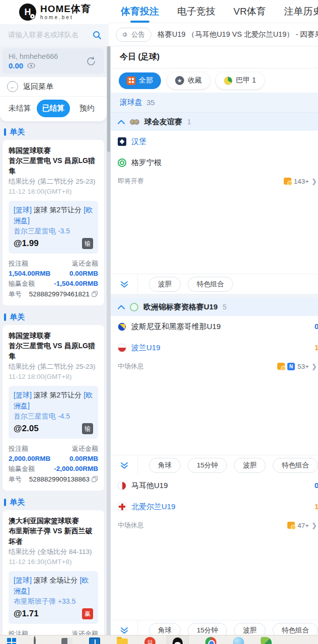  Describe the element at coordinates (126, 34) in the screenshot. I see `megaphone-icon` at that location.